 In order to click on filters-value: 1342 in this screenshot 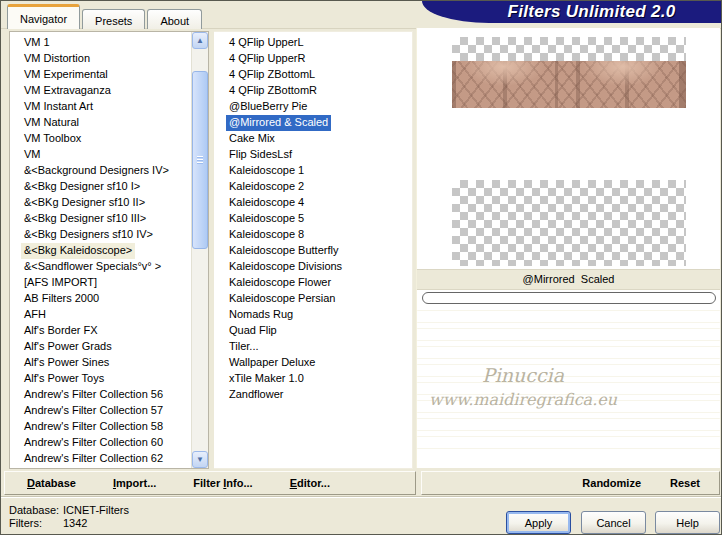, I will do `click(75, 524)`.